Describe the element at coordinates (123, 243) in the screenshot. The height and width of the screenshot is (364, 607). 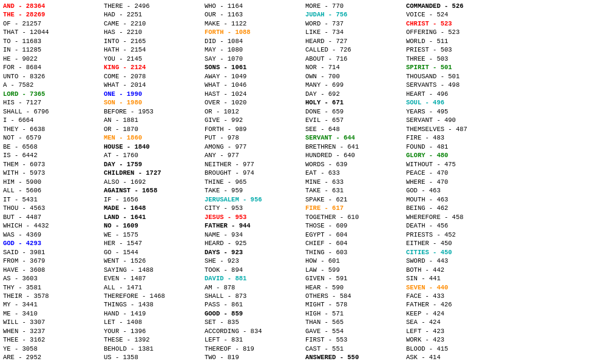
I see `word-entry: HER - 1547` at that location.